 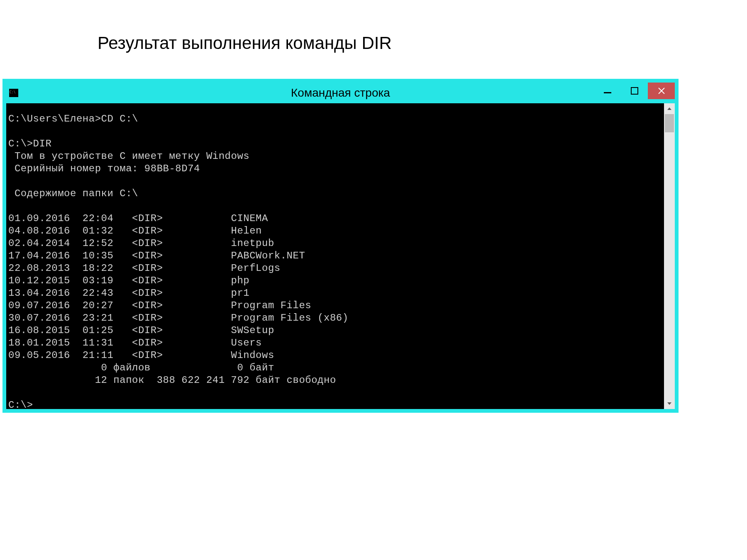 What do you see at coordinates (669, 256) in the screenshot?
I see `scroll-track` at bounding box center [669, 256].